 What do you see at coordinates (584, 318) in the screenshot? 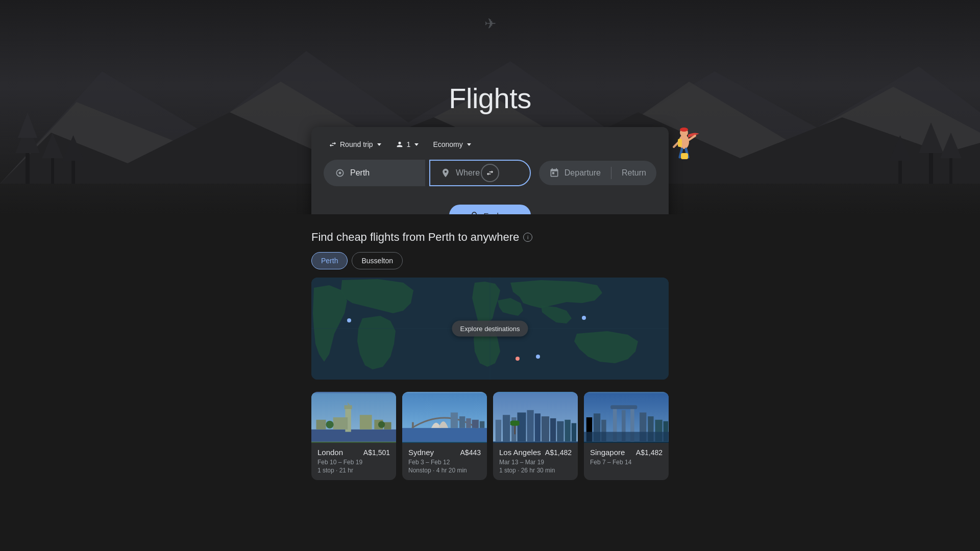
I see `map-dot-asia` at bounding box center [584, 318].